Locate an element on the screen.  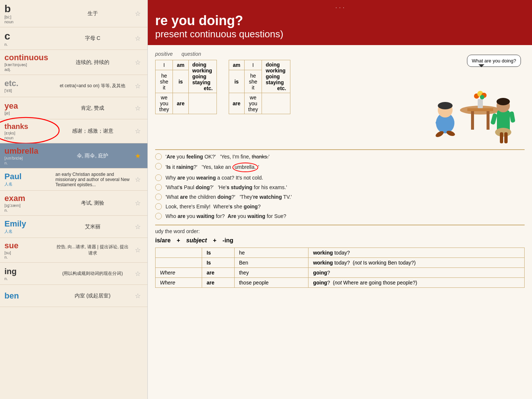
vocab-item-exam: exam [ɪɡ'zæm] n. 考试, 测验 ☆ is located at coordinates (74, 203).